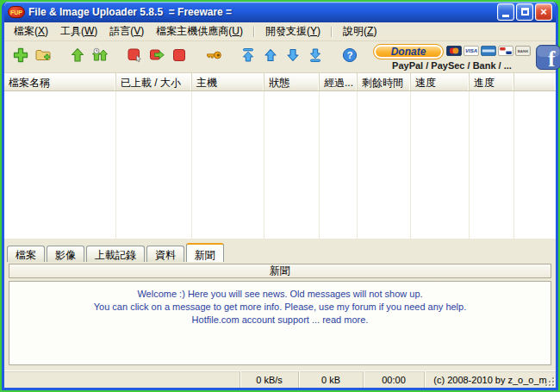 The width and height of the screenshot is (560, 392). Describe the element at coordinates (157, 57) in the screenshot. I see `skip-button` at that location.